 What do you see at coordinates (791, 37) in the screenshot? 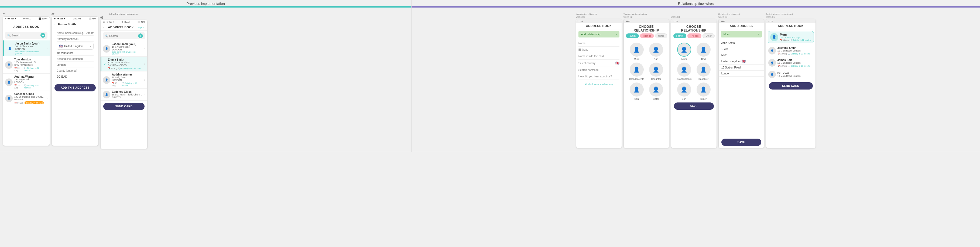
I see `contact-mum-w5: 👤 Mum card arrives in 3 days 📅 11 Aug 🕐 …` at bounding box center [791, 37].